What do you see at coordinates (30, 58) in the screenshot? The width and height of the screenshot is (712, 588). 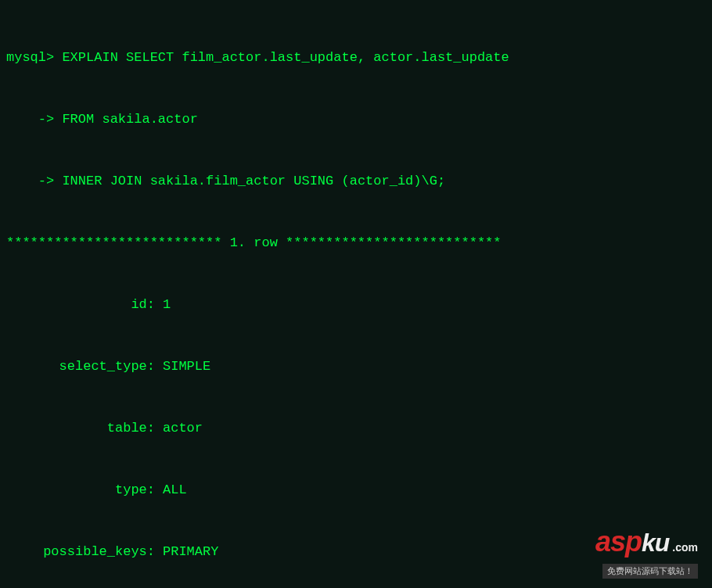 I see `mysql-prompt: mysql>` at bounding box center [30, 58].